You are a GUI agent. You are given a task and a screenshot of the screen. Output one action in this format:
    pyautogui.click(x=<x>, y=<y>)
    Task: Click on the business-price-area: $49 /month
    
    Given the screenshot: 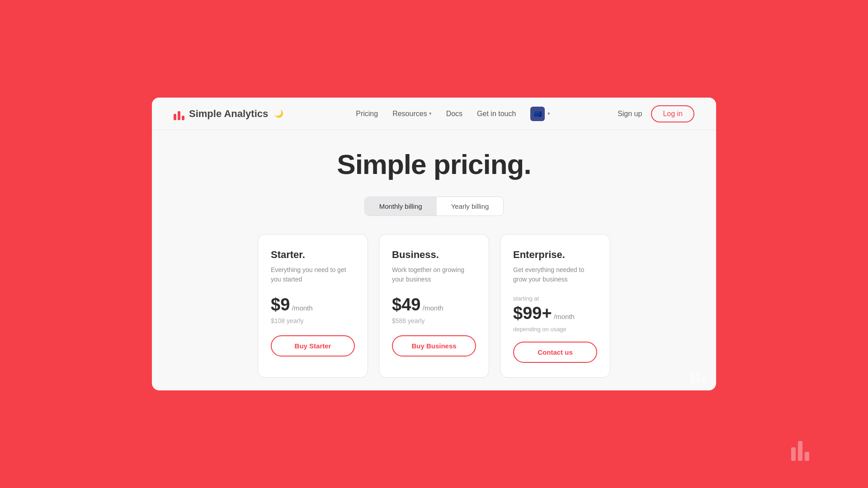 What is the action you would take?
    pyautogui.click(x=434, y=305)
    